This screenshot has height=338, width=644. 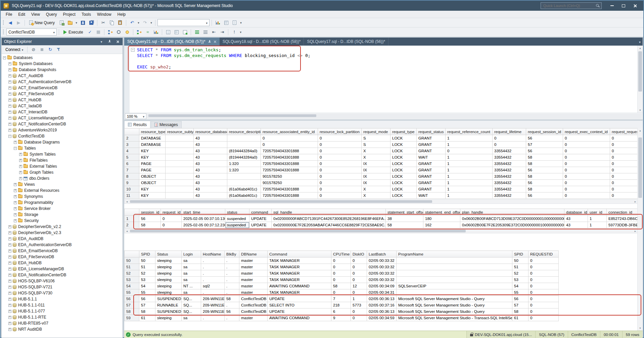 I want to click on cell: suspended, so click(x=237, y=225).